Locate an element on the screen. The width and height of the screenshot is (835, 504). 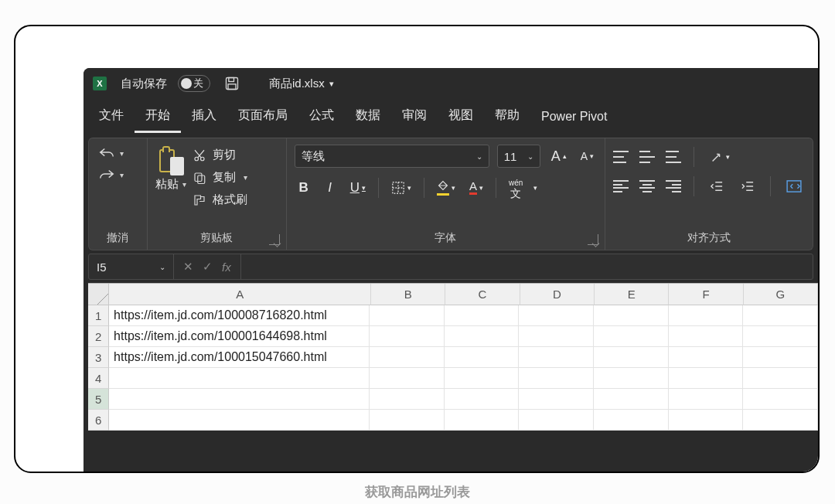
table-row: 6 is located at coordinates (453, 421).